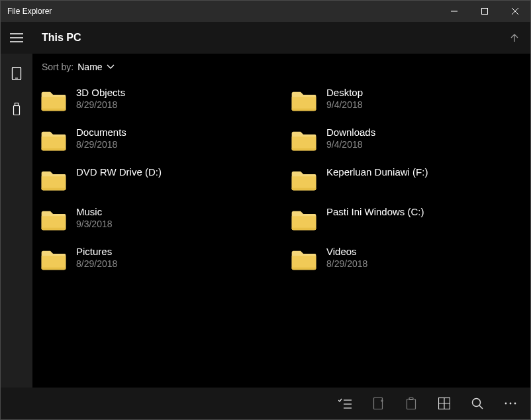 Image resolution: width=531 pixels, height=420 pixels. What do you see at coordinates (344, 93) in the screenshot?
I see `item-name: Desktop` at bounding box center [344, 93].